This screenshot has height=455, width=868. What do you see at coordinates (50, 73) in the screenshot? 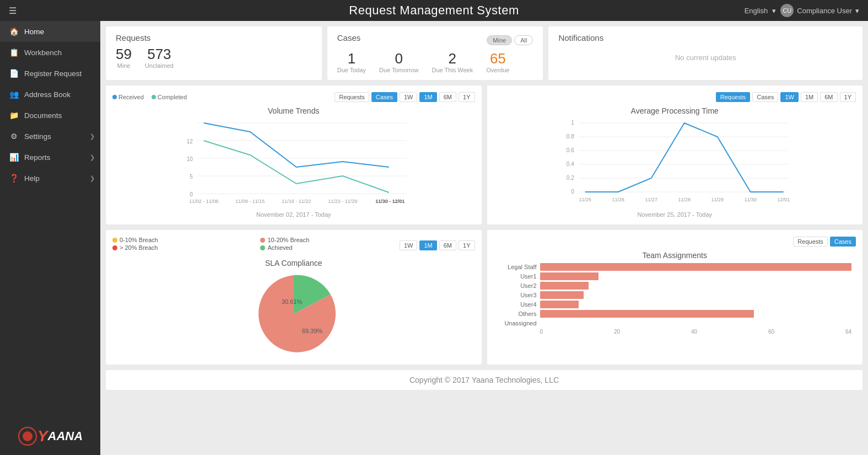
I see `sidebar-item-register-request: 📄 Register Request` at bounding box center [50, 73].